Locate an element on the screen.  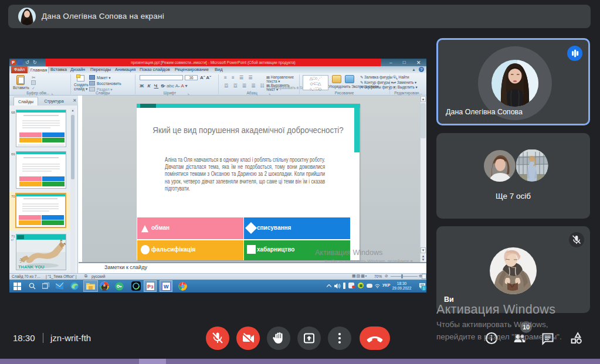
svg-text: THANK YOU is located at coordinates (31, 267).